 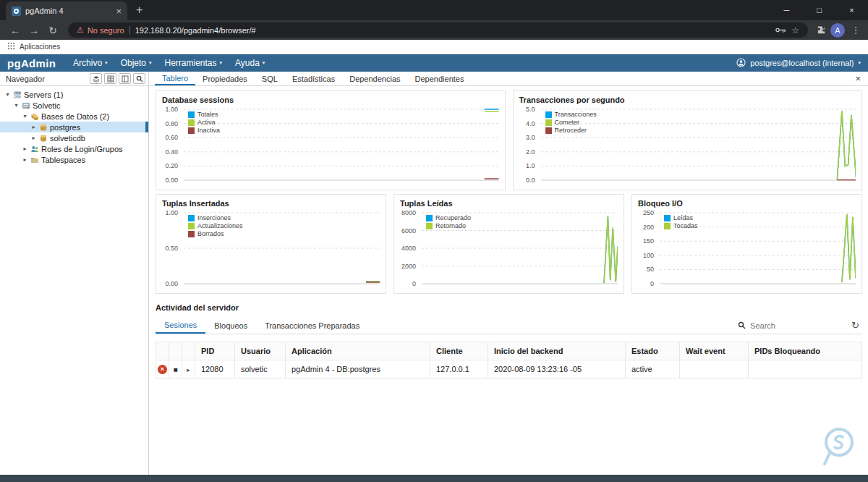 I want to click on browser-tab: pgAdmin 4 ×, so click(x=67, y=11).